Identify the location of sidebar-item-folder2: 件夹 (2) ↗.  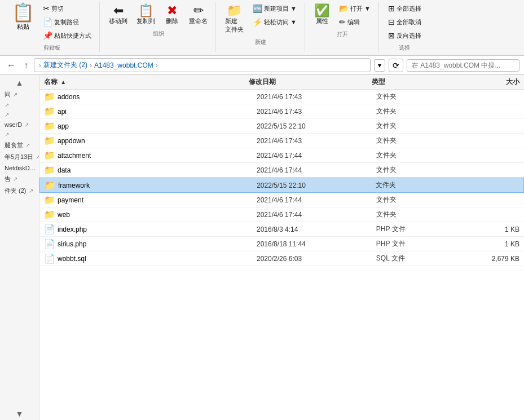
(19, 191).